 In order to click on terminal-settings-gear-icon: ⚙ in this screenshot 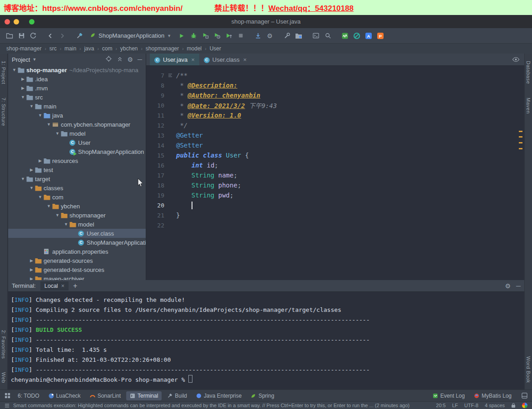, I will do `click(508, 286)`.